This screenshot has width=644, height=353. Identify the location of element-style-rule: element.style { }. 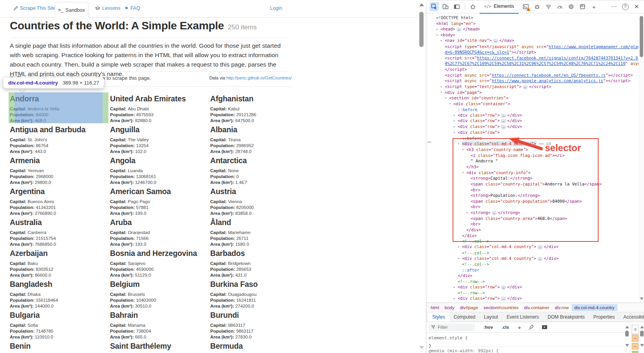
(448, 342).